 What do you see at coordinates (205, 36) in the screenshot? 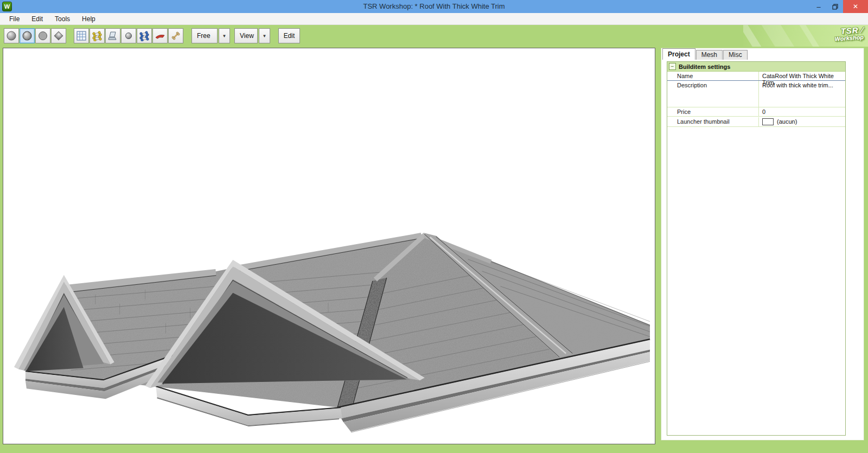
I see `camera-mode-value: Free` at bounding box center [205, 36].